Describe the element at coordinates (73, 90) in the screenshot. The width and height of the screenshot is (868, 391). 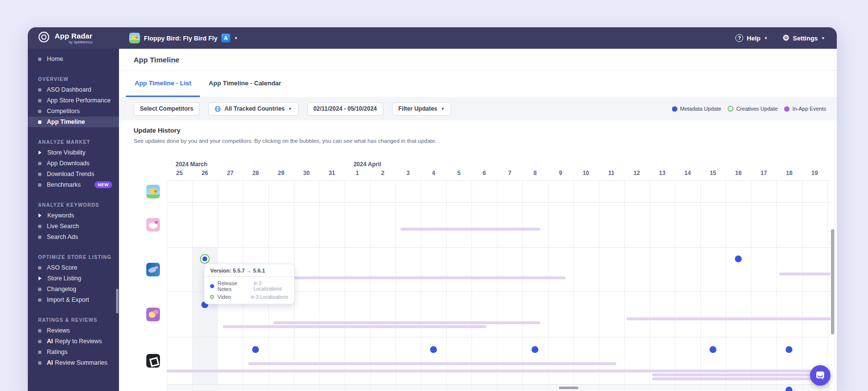
I see `sidebar-item-aso-dashboard: ASO Dashboard` at that location.